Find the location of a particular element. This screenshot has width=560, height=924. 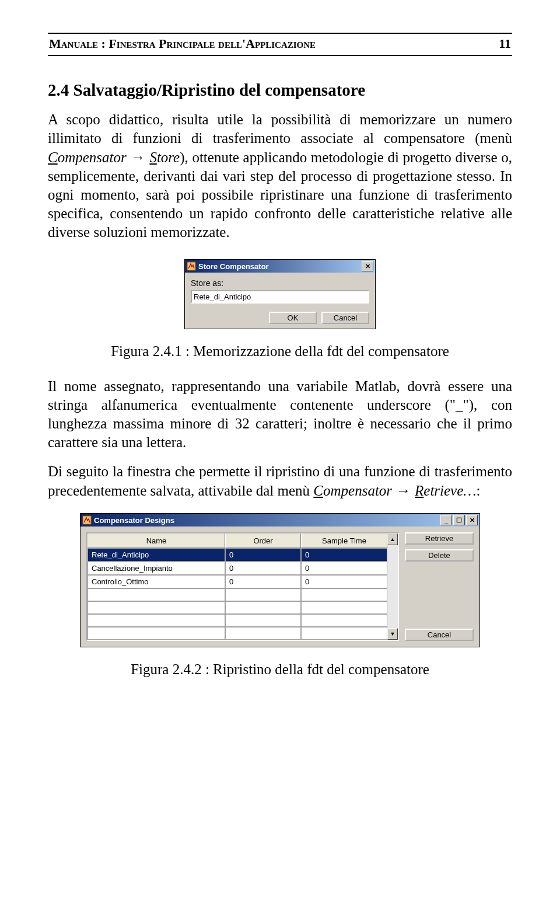

paragraph-3: Di seguito la finestra che permette il r… is located at coordinates (280, 481).